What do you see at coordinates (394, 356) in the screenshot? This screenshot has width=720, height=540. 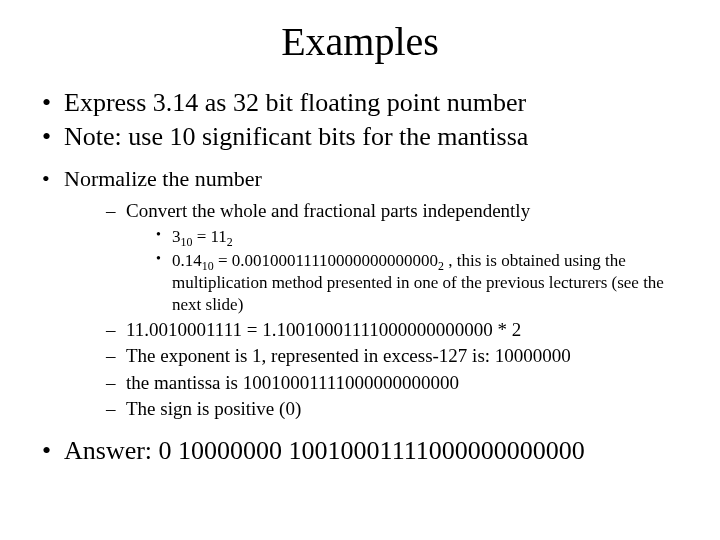 I see `dash-exponent: The exponent is 1, represented in excess…` at bounding box center [394, 356].